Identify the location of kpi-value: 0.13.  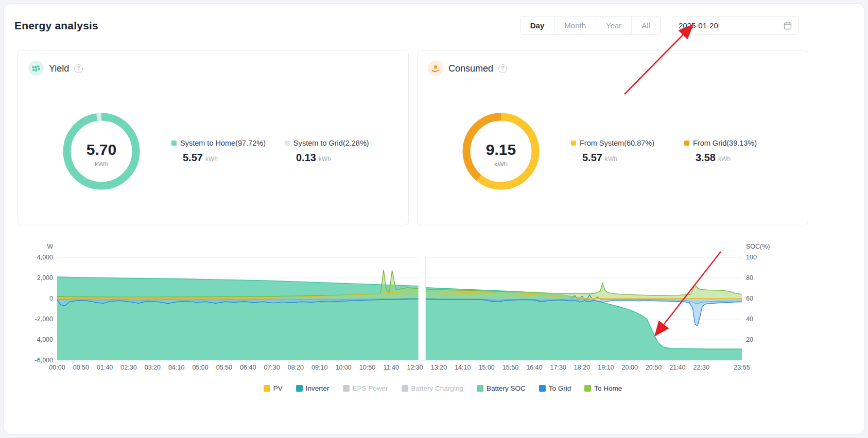
(306, 157).